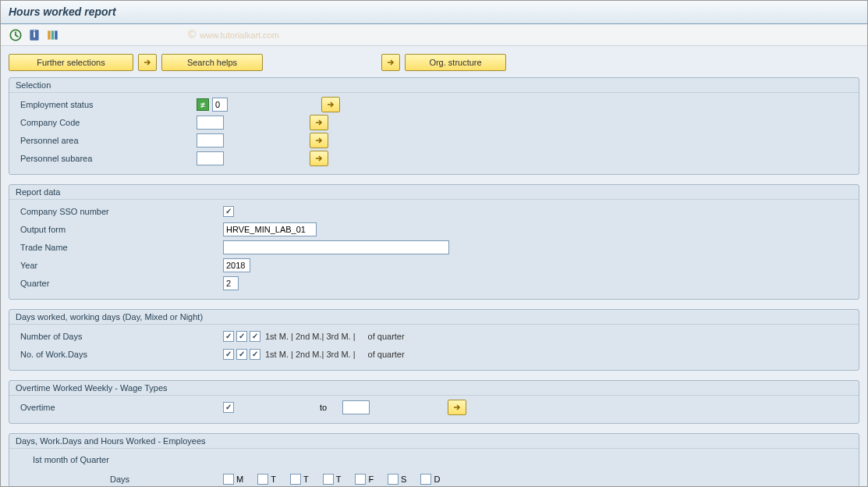  What do you see at coordinates (242, 354) in the screenshot?
I see `nwd-check2` at bounding box center [242, 354].